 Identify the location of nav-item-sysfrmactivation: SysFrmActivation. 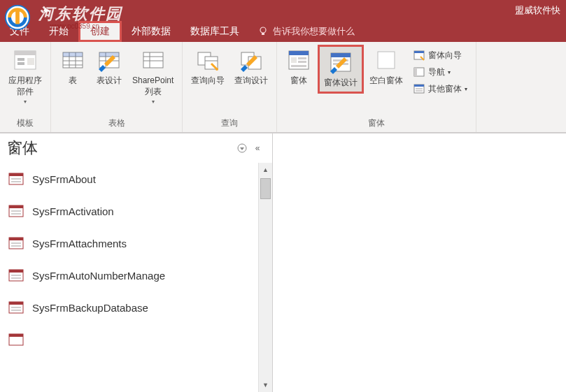
(129, 211).